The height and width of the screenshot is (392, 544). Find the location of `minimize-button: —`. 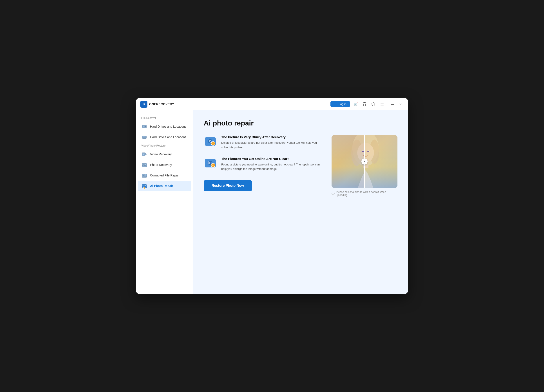

minimize-button: — is located at coordinates (393, 104).